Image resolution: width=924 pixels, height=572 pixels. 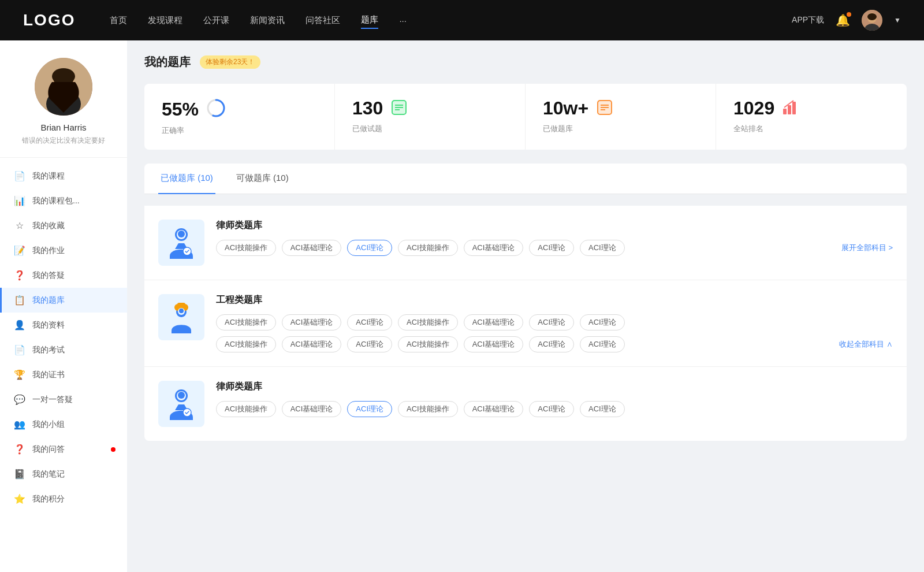 I want to click on sidebar-item-my-qa: ❓ 我的答疑, so click(x=64, y=275).